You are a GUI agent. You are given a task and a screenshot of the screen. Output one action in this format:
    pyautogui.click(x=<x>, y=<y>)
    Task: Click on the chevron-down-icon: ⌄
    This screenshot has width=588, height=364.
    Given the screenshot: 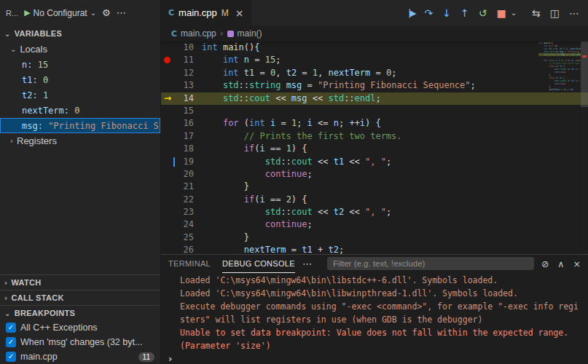 What is the action you would take?
    pyautogui.click(x=7, y=33)
    